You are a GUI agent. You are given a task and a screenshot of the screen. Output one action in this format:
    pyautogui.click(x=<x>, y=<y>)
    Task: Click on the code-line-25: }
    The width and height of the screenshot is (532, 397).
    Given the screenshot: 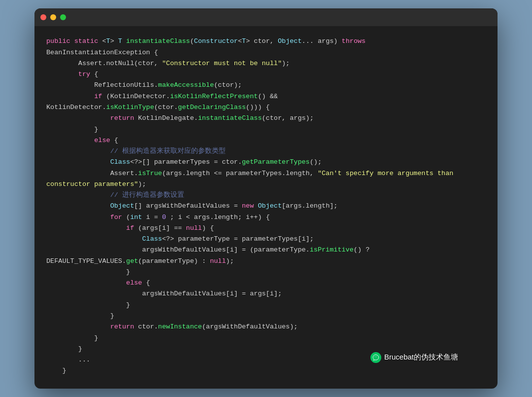 What is the action you would take?
    pyautogui.click(x=266, y=305)
    